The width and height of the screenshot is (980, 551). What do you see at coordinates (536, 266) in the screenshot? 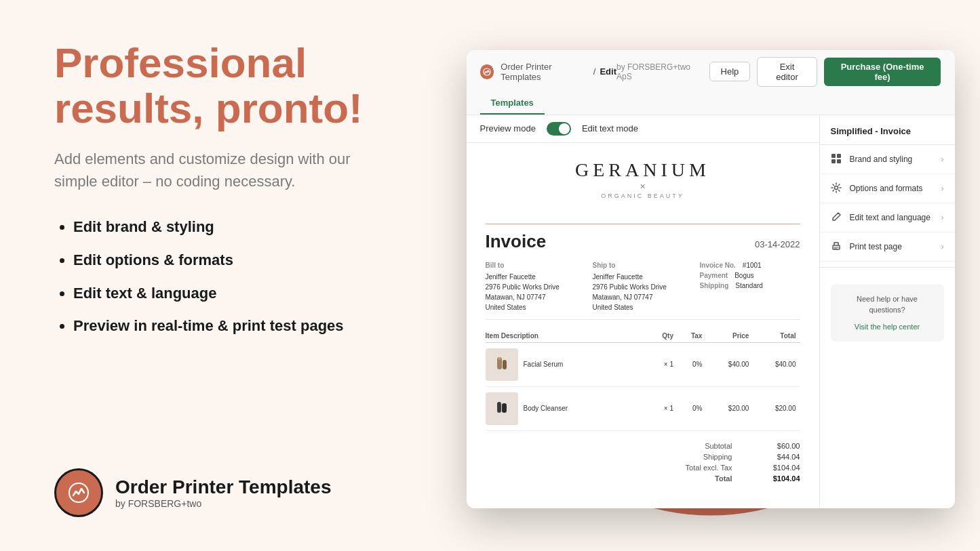
I see `bill-to-label: Bill to` at bounding box center [536, 266].